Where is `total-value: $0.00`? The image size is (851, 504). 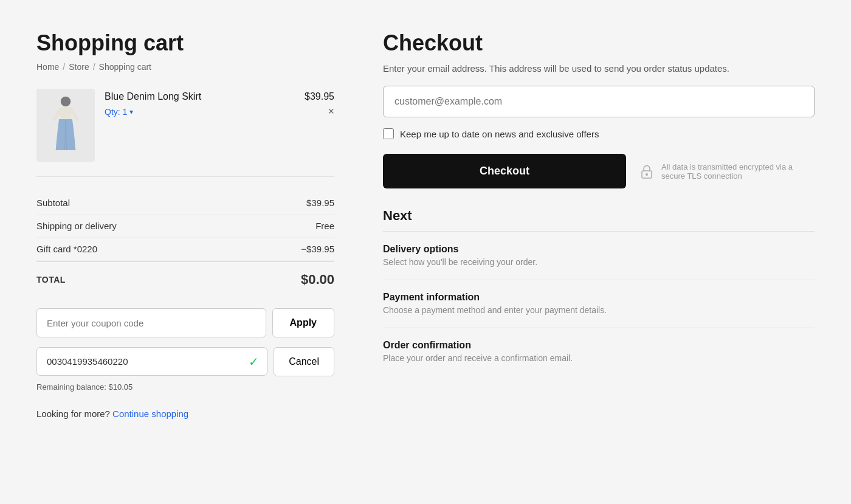 total-value: $0.00 is located at coordinates (317, 280).